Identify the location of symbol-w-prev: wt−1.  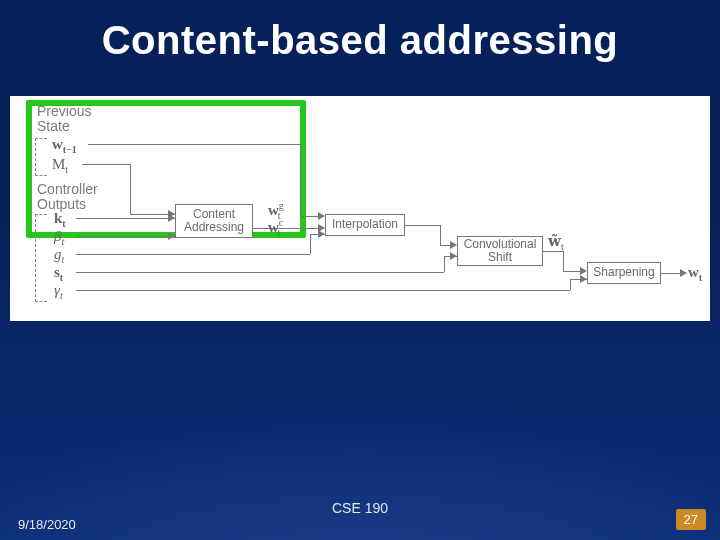
(64, 146).